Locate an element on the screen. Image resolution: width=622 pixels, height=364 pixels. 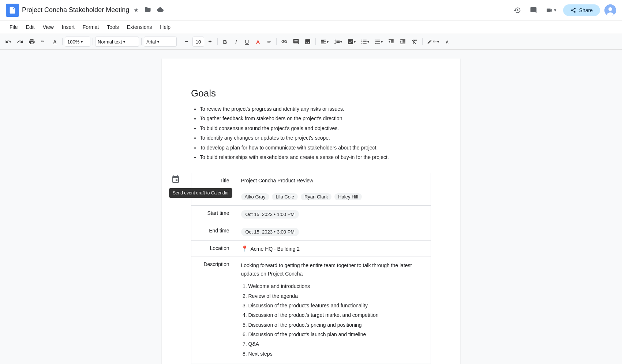
goal-item-1: To review the project's progress and ide… is located at coordinates (315, 109).